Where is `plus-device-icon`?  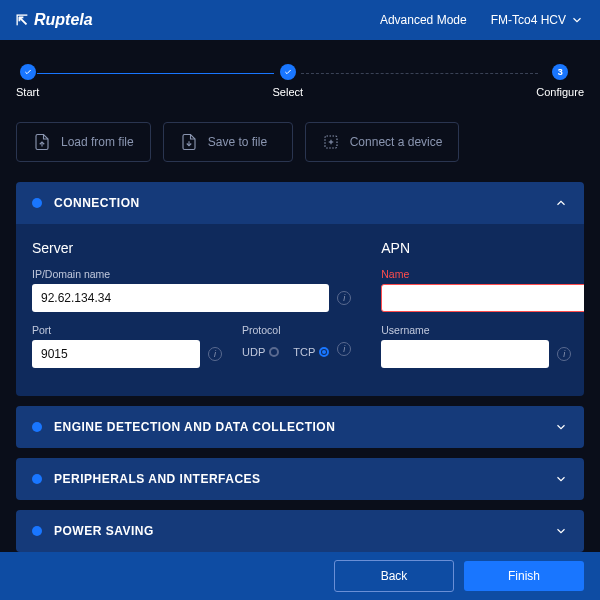 plus-device-icon is located at coordinates (331, 142).